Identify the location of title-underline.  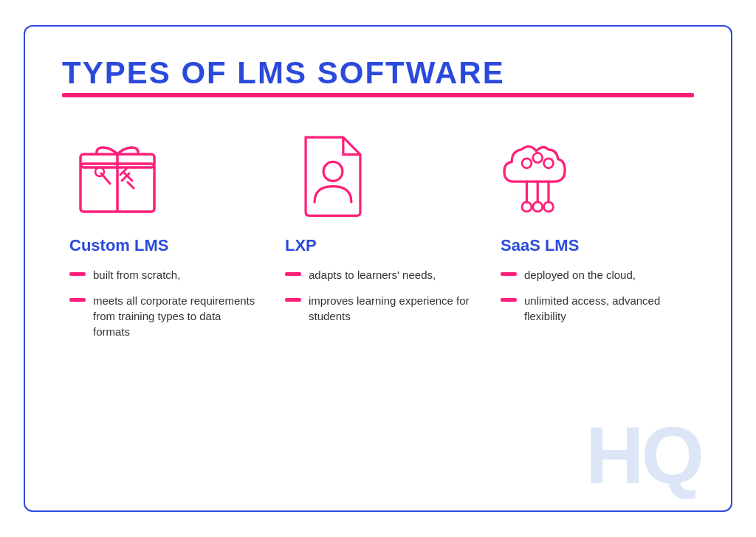
(378, 95).